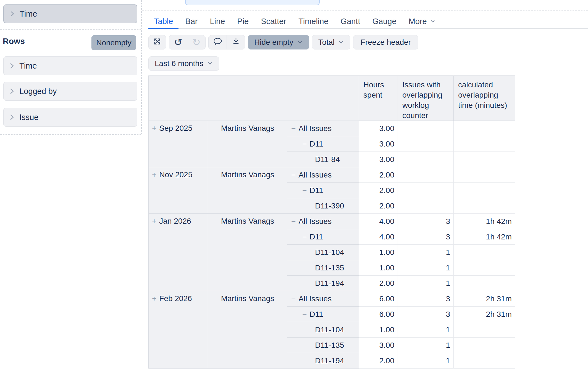  I want to click on redo-icon: ↻, so click(196, 42).